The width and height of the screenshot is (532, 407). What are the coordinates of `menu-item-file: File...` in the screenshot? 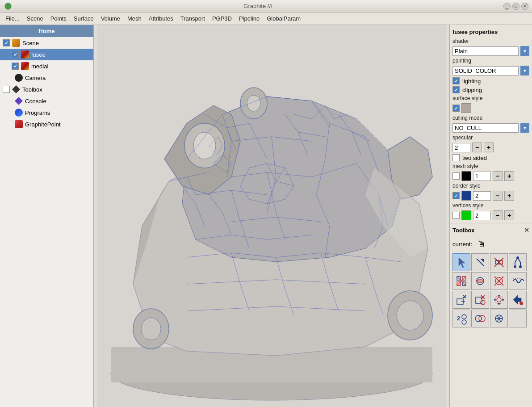 It's located at (13, 19).